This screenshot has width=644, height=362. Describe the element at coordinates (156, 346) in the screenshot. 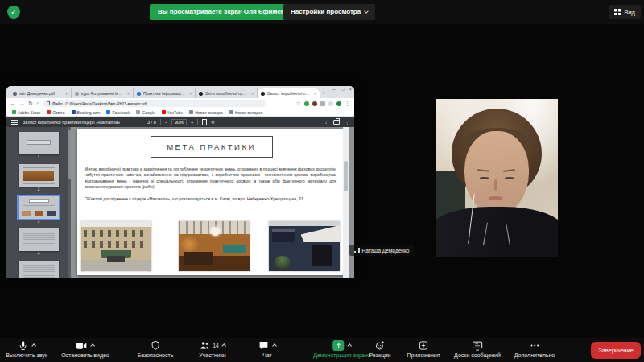

I see `shield-icon` at that location.